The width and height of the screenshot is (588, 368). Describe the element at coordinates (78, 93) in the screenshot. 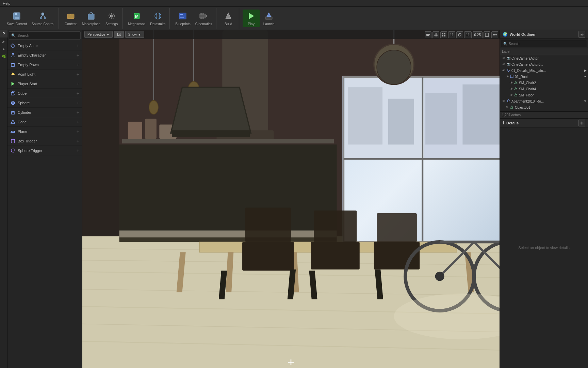

I see `cube-add: +` at that location.